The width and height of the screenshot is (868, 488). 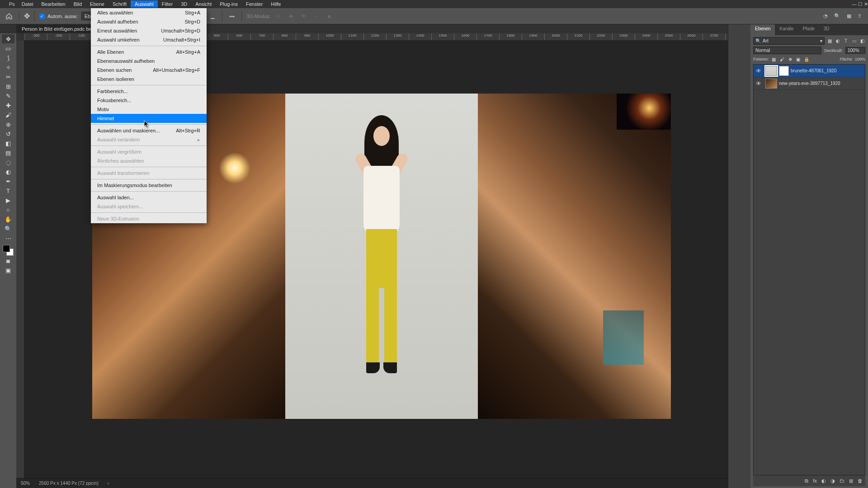 I want to click on lock-all-icon: 🔒, so click(x=807, y=59).